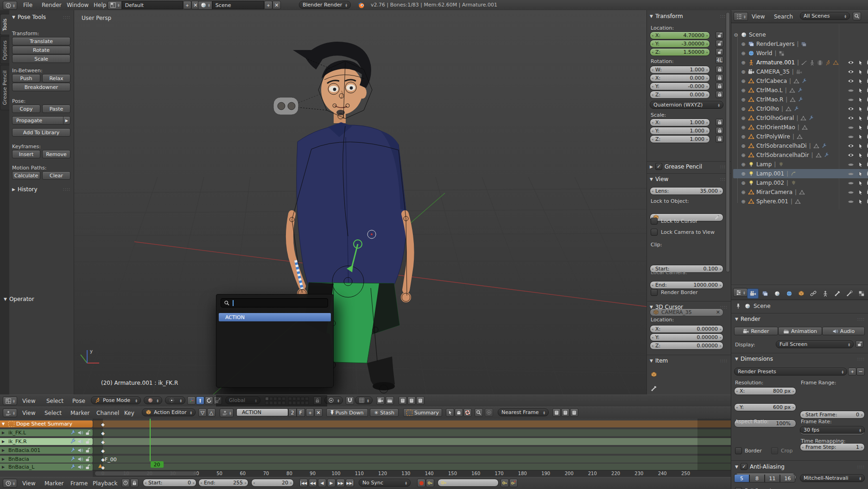 This screenshot has height=489, width=868. Describe the element at coordinates (108, 413) in the screenshot. I see `dope-channel-menu: Channel` at that location.